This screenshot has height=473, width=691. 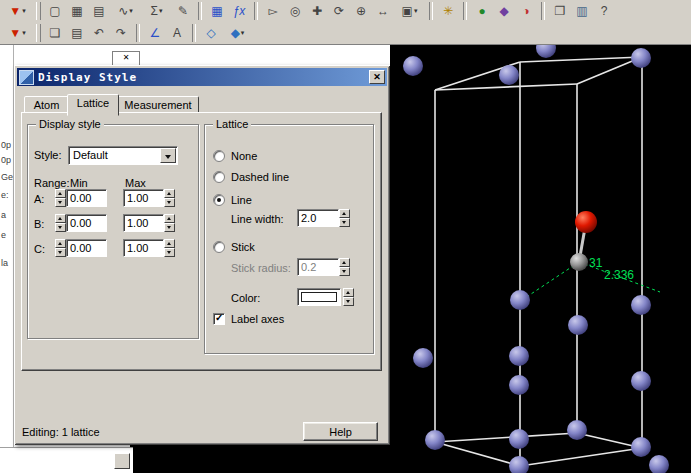 What do you see at coordinates (60, 223) in the screenshot?
I see `b-min-spinner` at bounding box center [60, 223].